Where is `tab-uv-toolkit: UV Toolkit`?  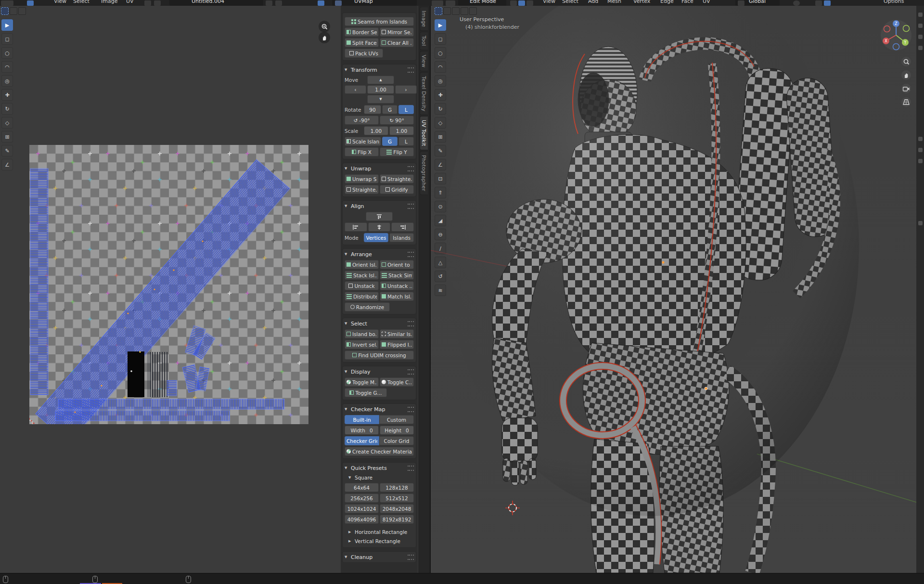 tab-uv-toolkit: UV Toolkit is located at coordinates (424, 133).